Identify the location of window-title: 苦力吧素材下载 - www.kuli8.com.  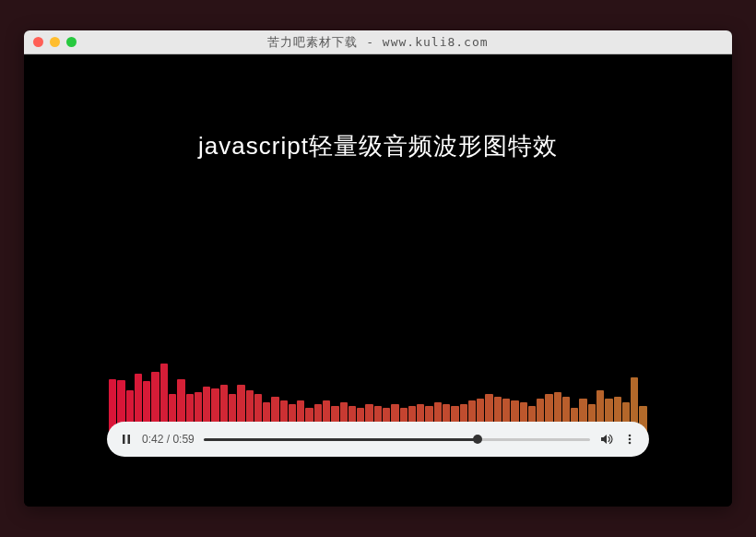
(378, 42).